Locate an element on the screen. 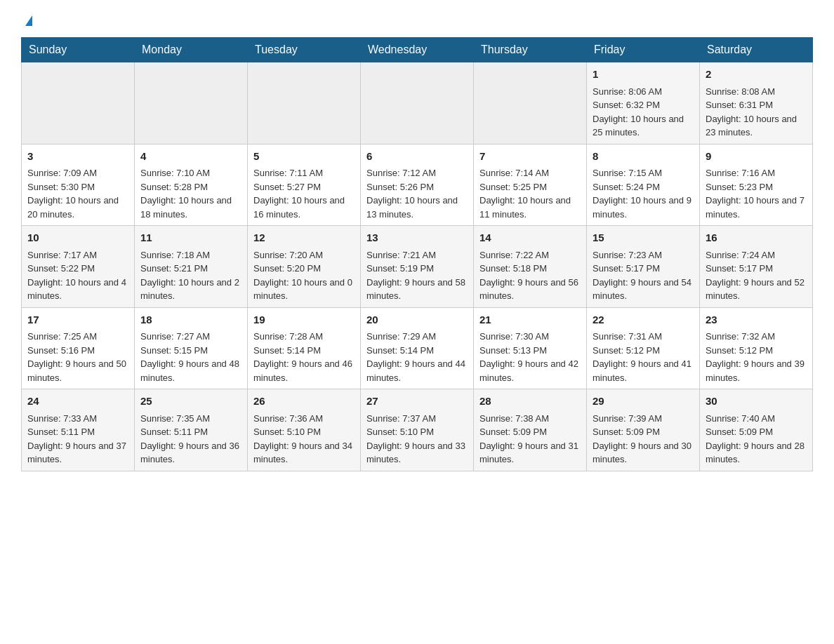 This screenshot has width=834, height=644. day-info: Sunset: 5:25 PM is located at coordinates (530, 187).